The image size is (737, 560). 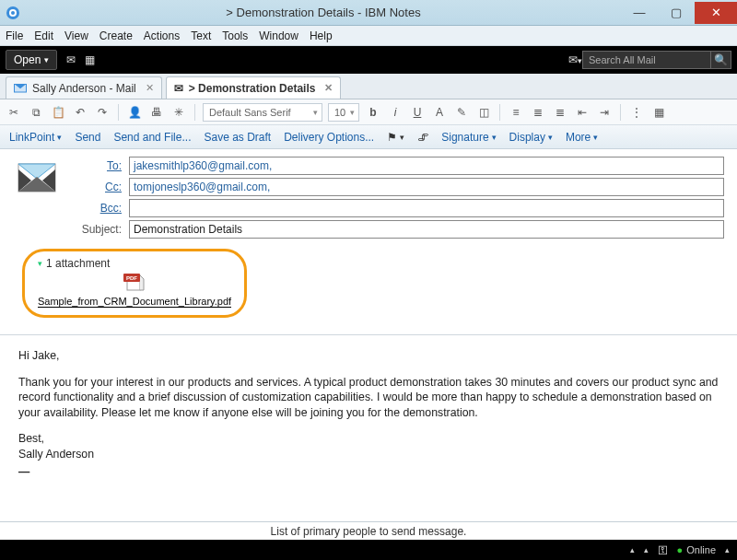 I want to click on fontsize-select: 10, so click(x=344, y=112).